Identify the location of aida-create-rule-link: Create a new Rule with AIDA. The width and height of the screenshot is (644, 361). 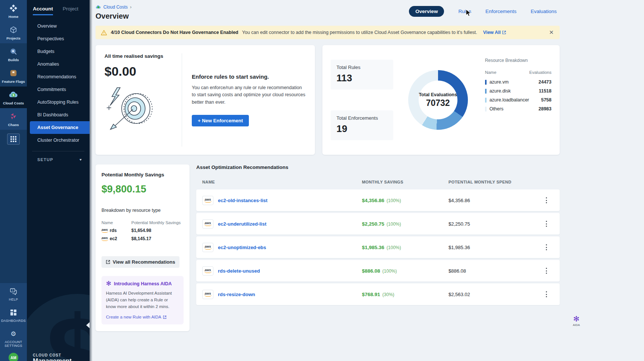
(143, 317).